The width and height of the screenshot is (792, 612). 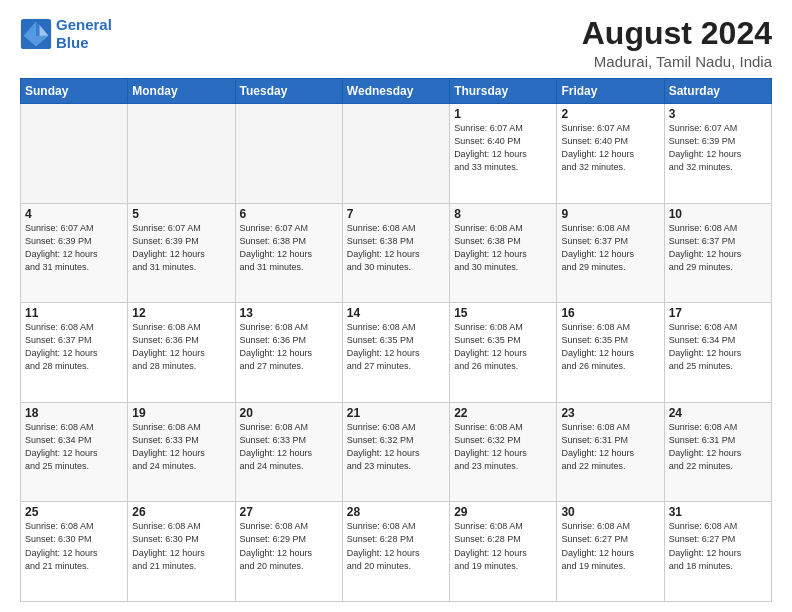 I want to click on calendar-cell: 12Sunrise: 6:08 AM Sunset: 6:36 PM Dayli…, so click(x=182, y=353).